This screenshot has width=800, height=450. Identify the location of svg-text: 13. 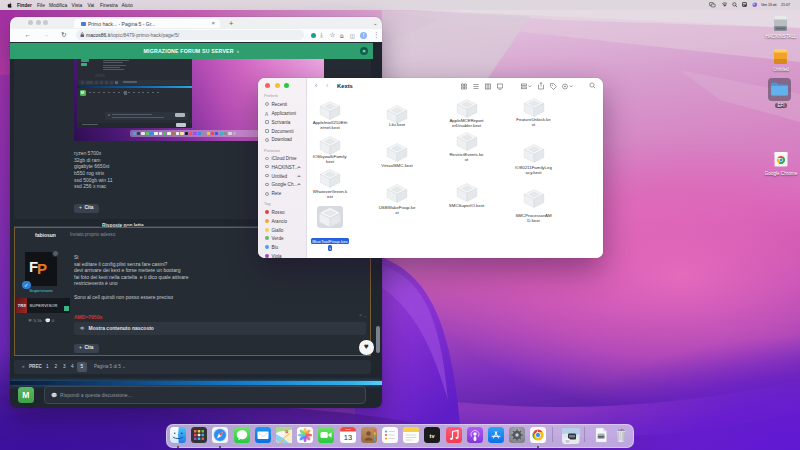
(347, 436).